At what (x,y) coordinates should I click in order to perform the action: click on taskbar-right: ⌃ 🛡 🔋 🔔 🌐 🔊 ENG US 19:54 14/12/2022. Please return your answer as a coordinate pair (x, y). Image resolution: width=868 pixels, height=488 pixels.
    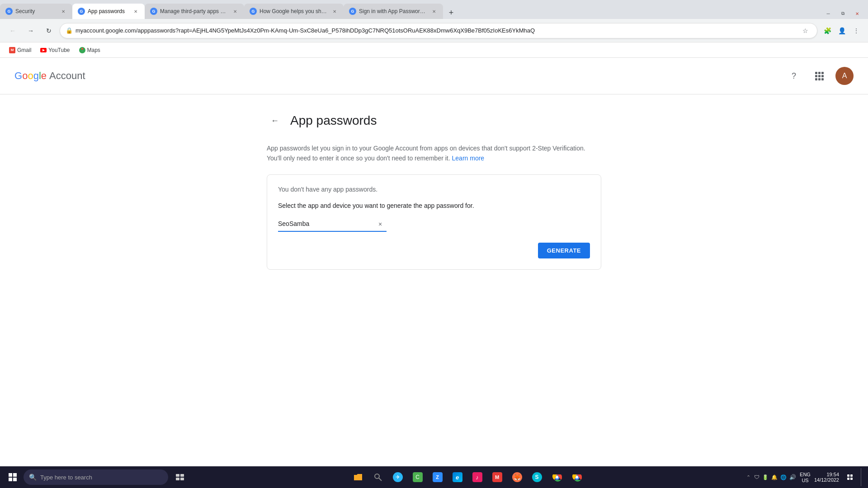
    Looking at the image, I should click on (806, 477).